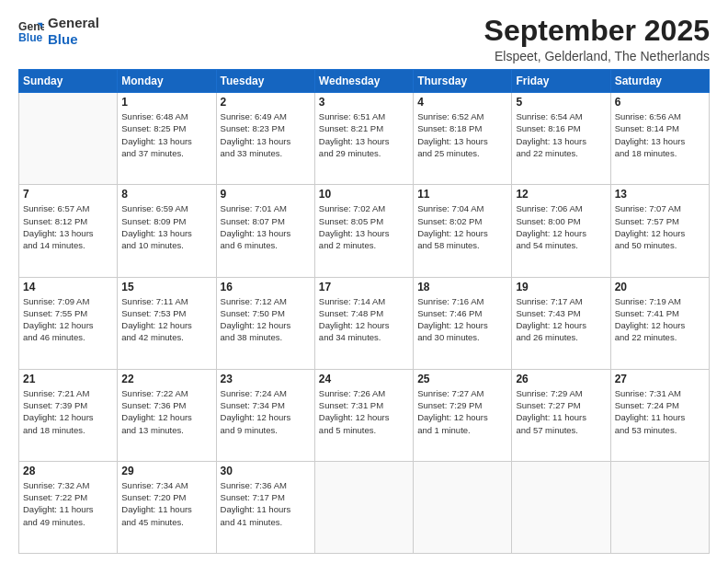  Describe the element at coordinates (660, 323) in the screenshot. I see `calendar-cell: 20Sunrise: 7:19 AM Sunset: 7:41 PM Dayli…` at that location.